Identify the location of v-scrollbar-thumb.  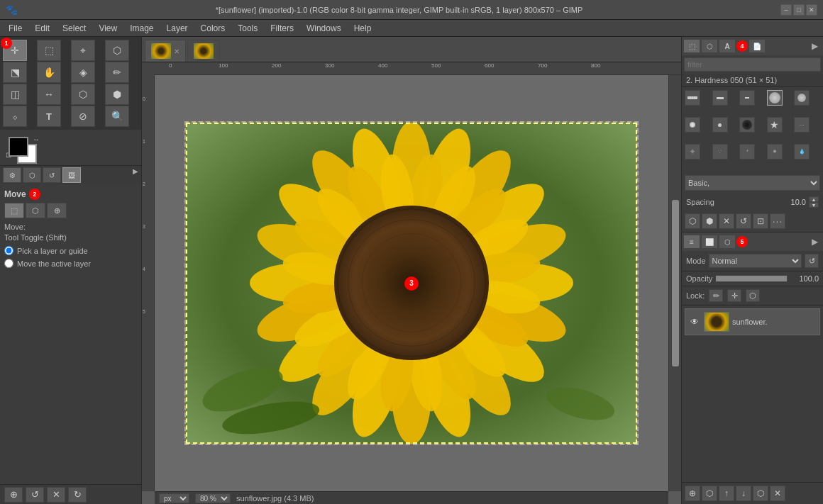
(675, 284).